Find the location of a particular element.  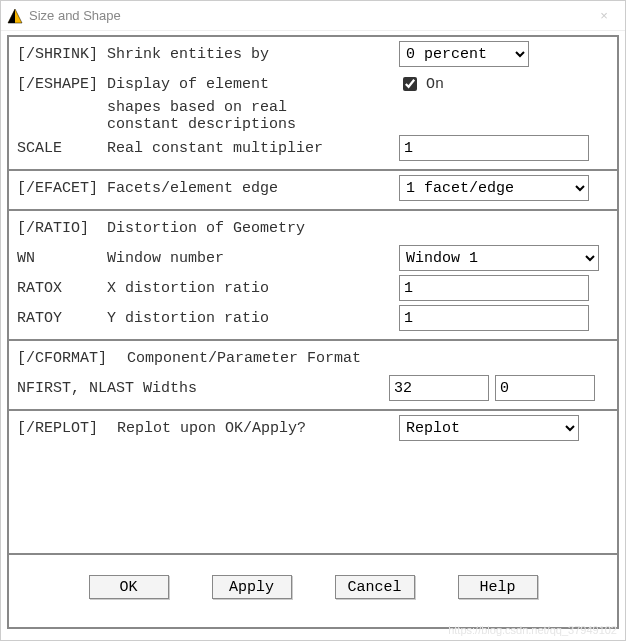

section-efacet: [/EFACET] Facets/element edge 1 facet/ed… is located at coordinates (313, 189).